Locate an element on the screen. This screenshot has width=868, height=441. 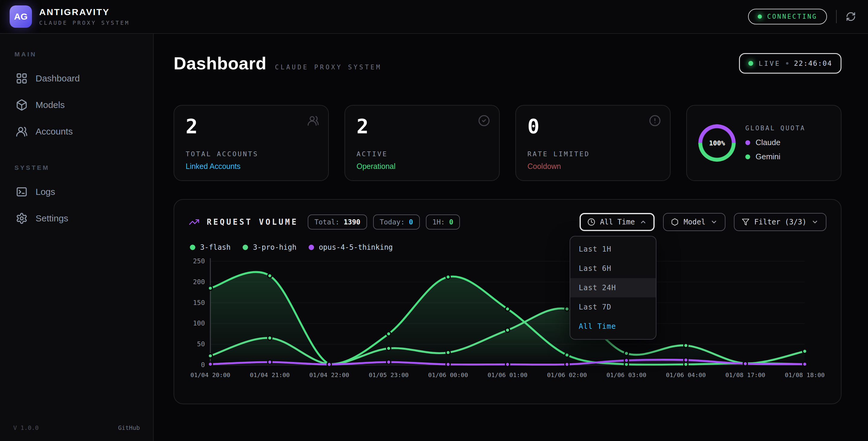
dropdown-item-last-7d: Last 7D is located at coordinates (613, 307).